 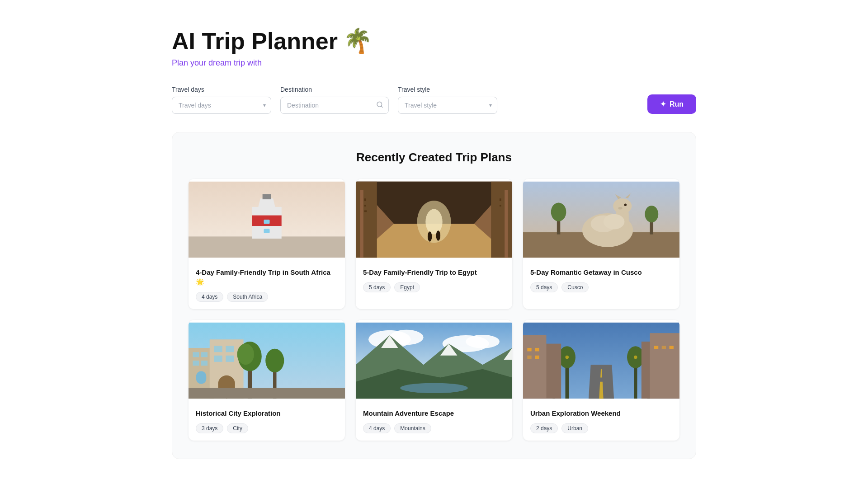 I want to click on trip-card-2-location-tag: Egypt, so click(x=407, y=287).